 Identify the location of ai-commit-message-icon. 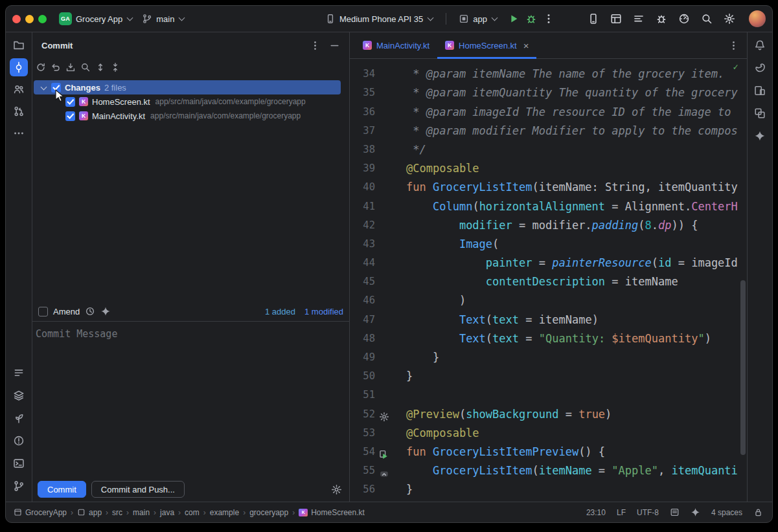
(106, 311).